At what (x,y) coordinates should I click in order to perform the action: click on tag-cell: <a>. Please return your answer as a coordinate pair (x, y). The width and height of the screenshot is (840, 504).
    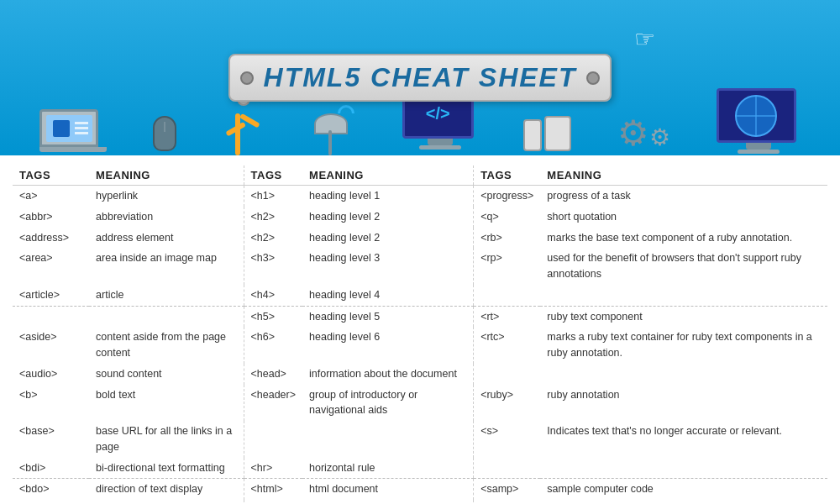
    Looking at the image, I should click on (50, 197).